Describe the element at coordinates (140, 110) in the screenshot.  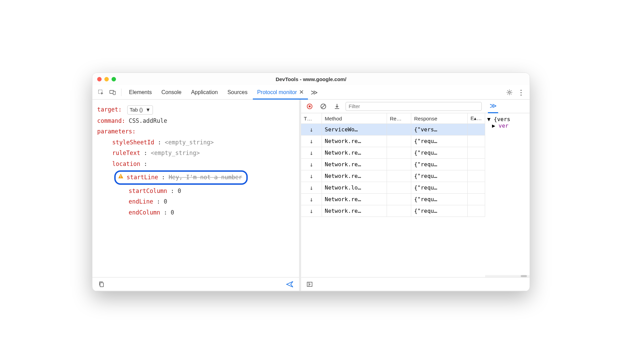
I see `target-select: Tab () ▼` at that location.